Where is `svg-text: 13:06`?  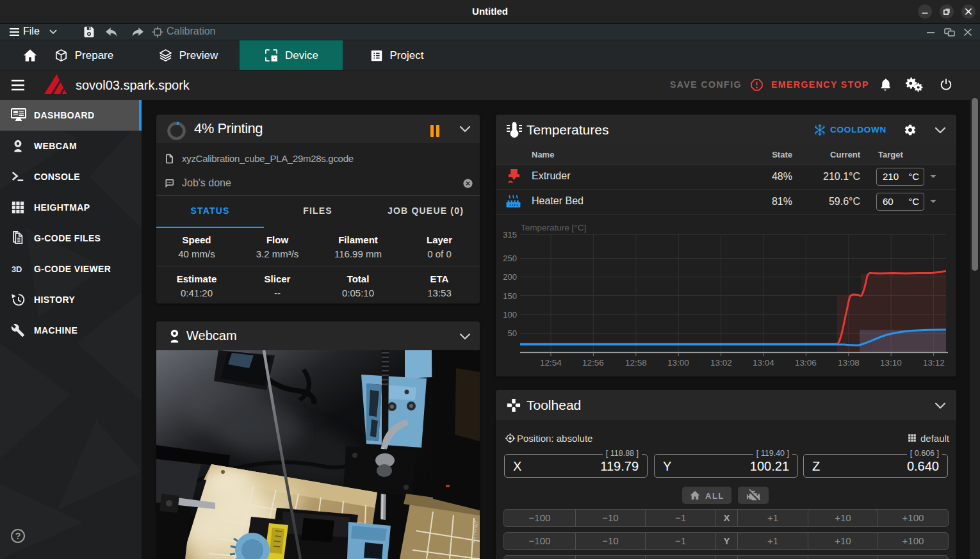
svg-text: 13:06 is located at coordinates (806, 362).